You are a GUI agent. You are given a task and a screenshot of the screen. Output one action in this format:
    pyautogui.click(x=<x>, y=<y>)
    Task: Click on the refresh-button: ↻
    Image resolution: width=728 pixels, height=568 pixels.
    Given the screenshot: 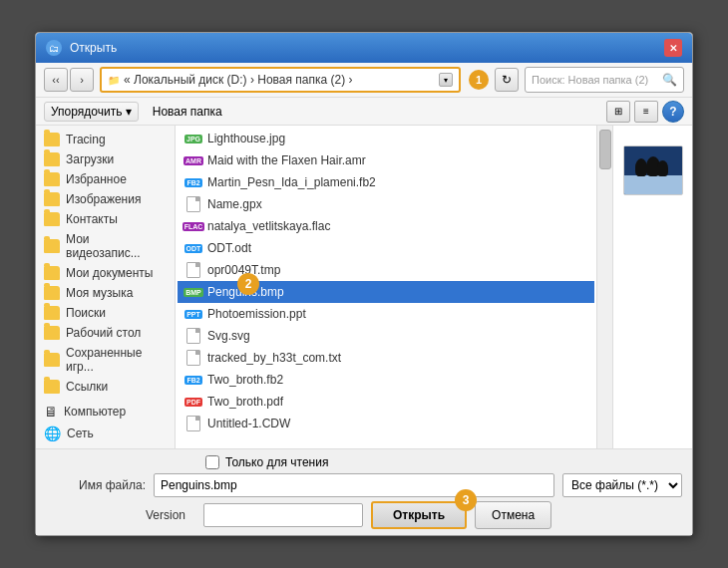 What is the action you would take?
    pyautogui.click(x=507, y=80)
    